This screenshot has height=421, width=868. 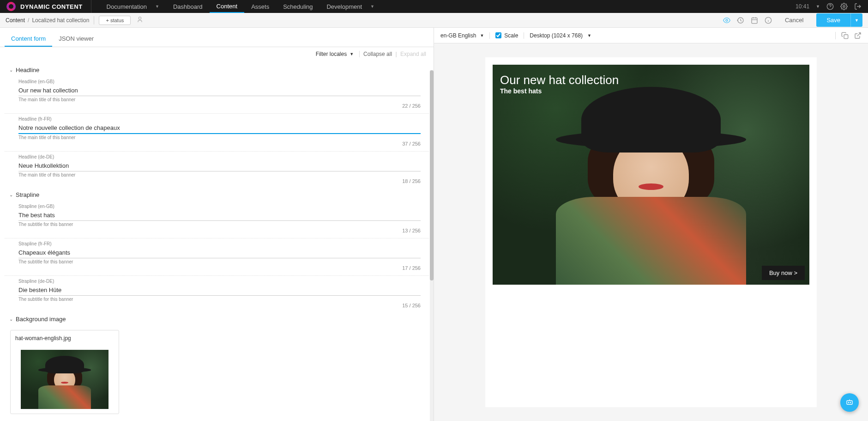 What do you see at coordinates (833, 20) in the screenshot?
I see `save-button: Save` at bounding box center [833, 20].